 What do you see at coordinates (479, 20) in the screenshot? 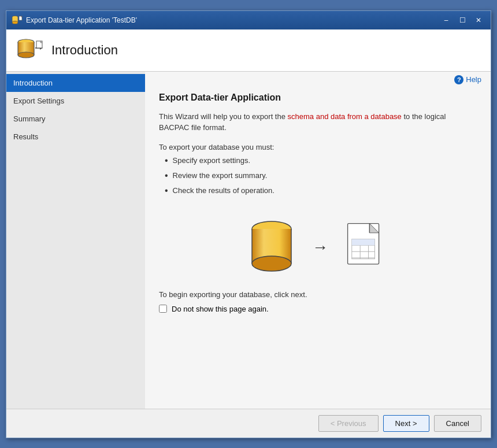
I see `close-button: ✕` at bounding box center [479, 20].